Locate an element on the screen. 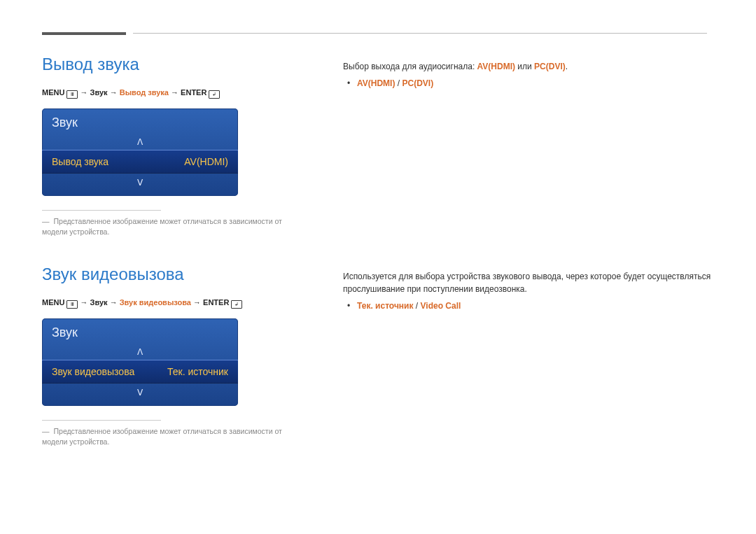  osd-item-label: Звук видеовызова is located at coordinates (93, 372).